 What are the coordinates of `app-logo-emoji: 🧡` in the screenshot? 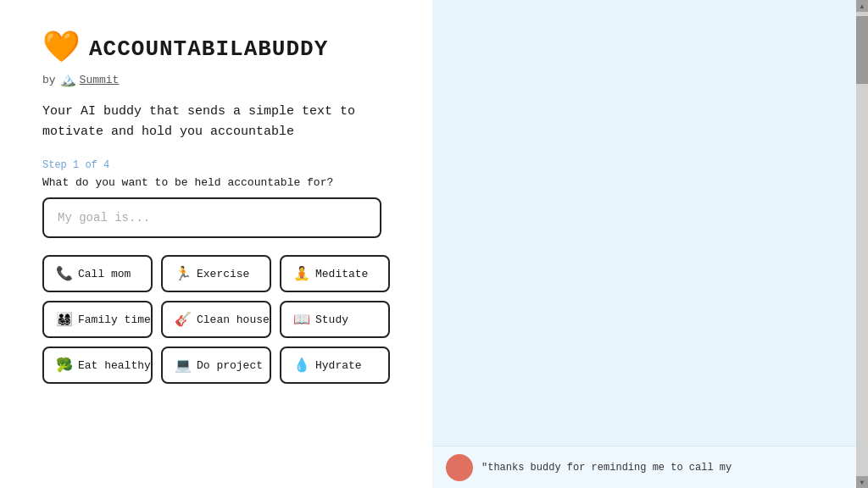 It's located at (61, 49).